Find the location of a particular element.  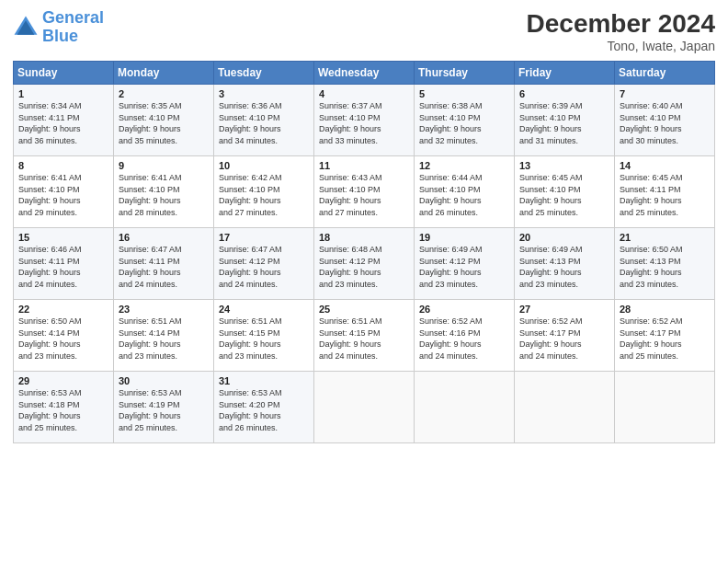

calendar-week-row: 15Sunrise: 6:46 AMSunset: 4:11 PMDayligh… is located at coordinates (364, 264).